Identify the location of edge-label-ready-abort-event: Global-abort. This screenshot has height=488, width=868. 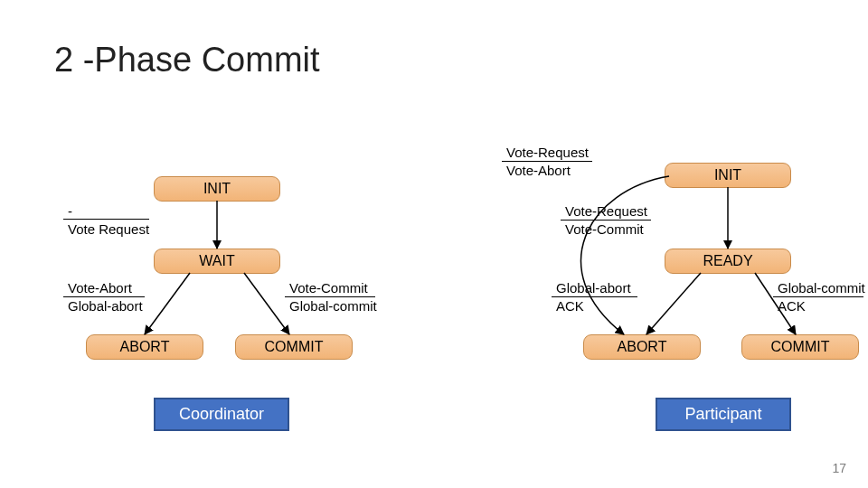
(593, 287).